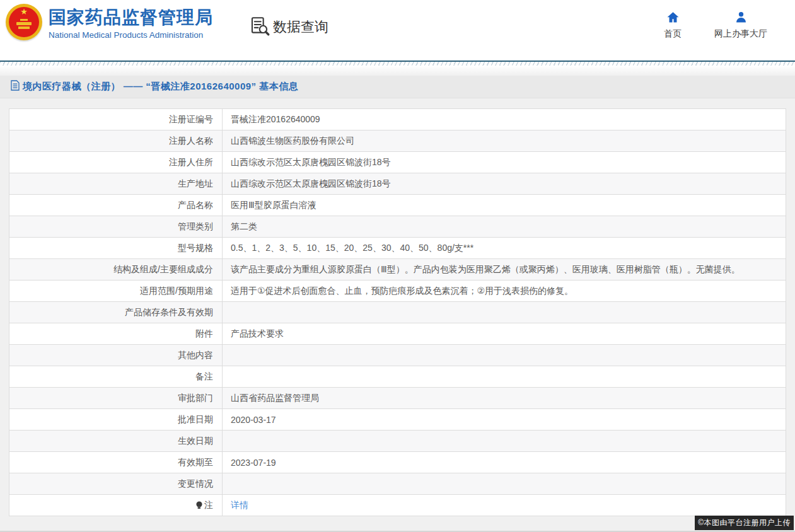  What do you see at coordinates (24, 22) in the screenshot?
I see `nmpa-logo: ★` at bounding box center [24, 22].